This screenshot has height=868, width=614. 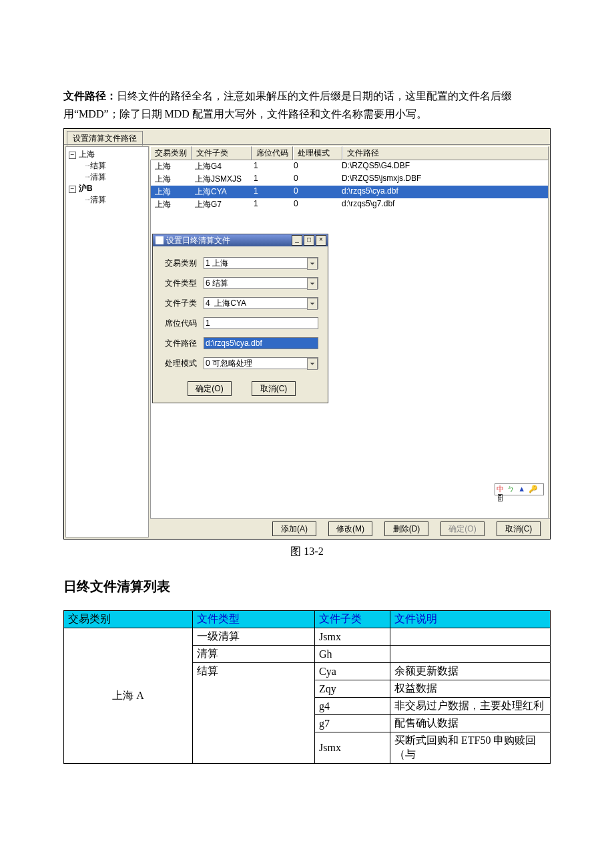 What do you see at coordinates (184, 263) in the screenshot?
I see `label-trade-type: 交易类别` at bounding box center [184, 263].